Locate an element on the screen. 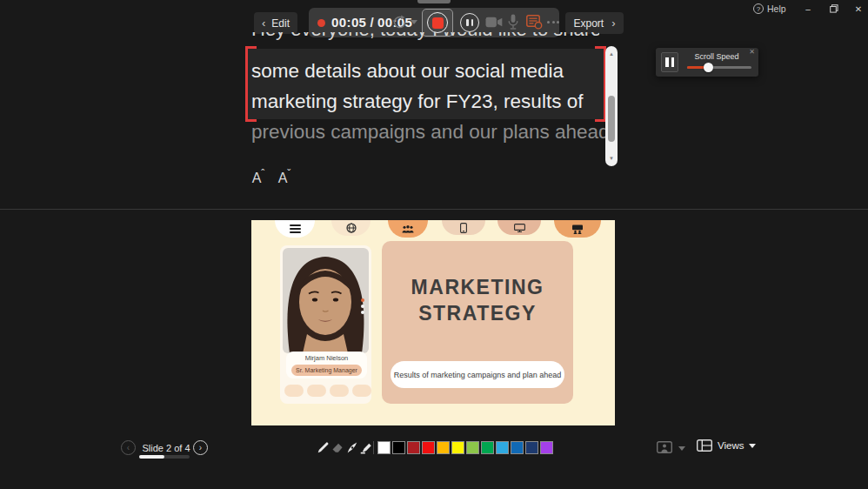  slide-content-card: MARKETING STRATEGY Results of marketing … is located at coordinates (477, 322).